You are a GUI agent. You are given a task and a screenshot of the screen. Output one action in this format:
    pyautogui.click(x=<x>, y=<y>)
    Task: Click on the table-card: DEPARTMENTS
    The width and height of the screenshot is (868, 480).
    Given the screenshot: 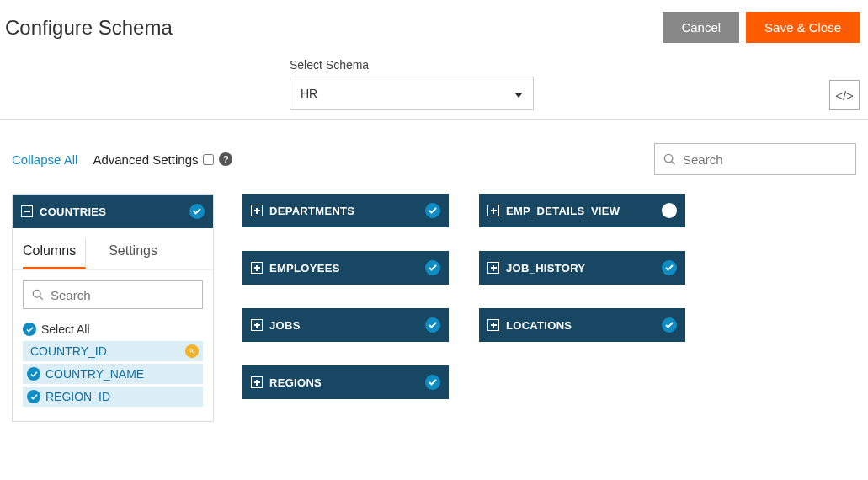 What is the action you would take?
    pyautogui.click(x=345, y=211)
    